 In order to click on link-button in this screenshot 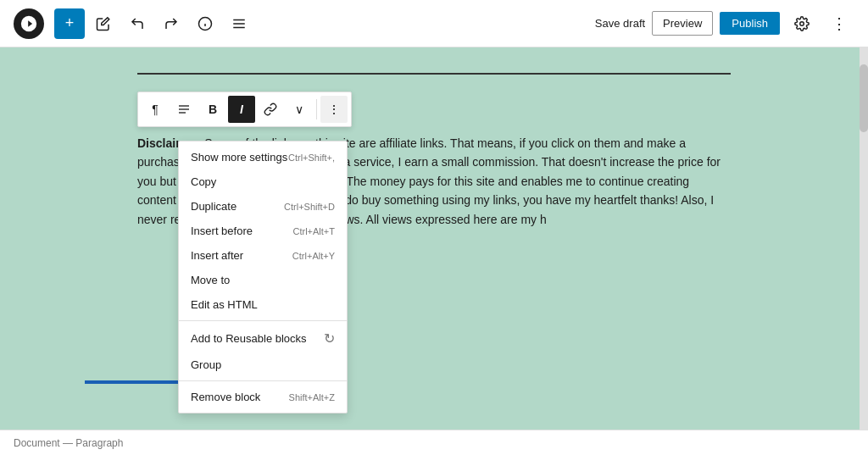, I will do `click(270, 109)`.